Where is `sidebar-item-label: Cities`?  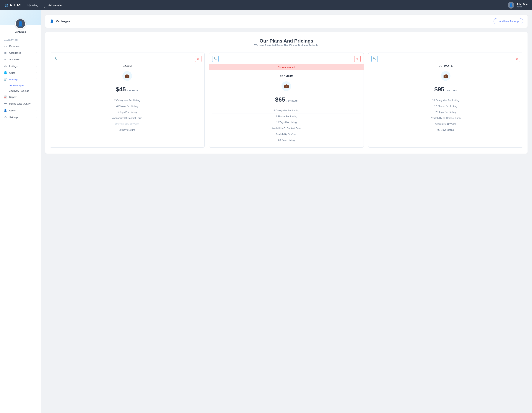
sidebar-item-label: Cities is located at coordinates (12, 73).